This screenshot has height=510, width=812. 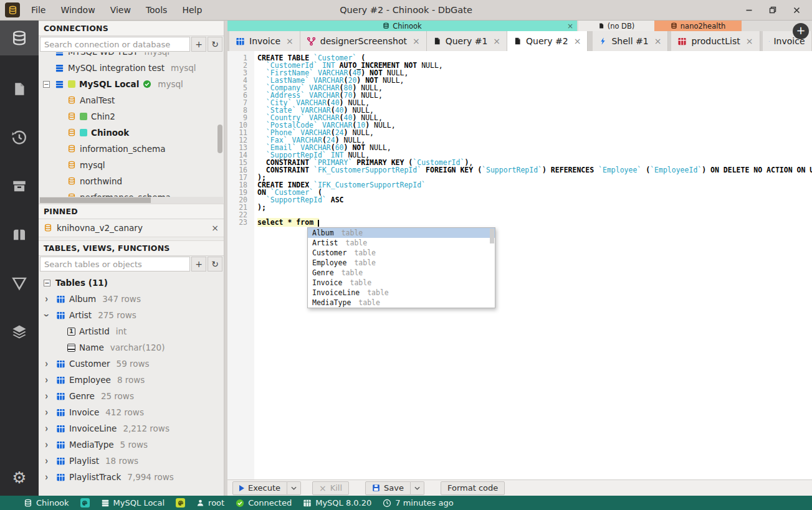 I want to click on column-icon, so click(x=71, y=347).